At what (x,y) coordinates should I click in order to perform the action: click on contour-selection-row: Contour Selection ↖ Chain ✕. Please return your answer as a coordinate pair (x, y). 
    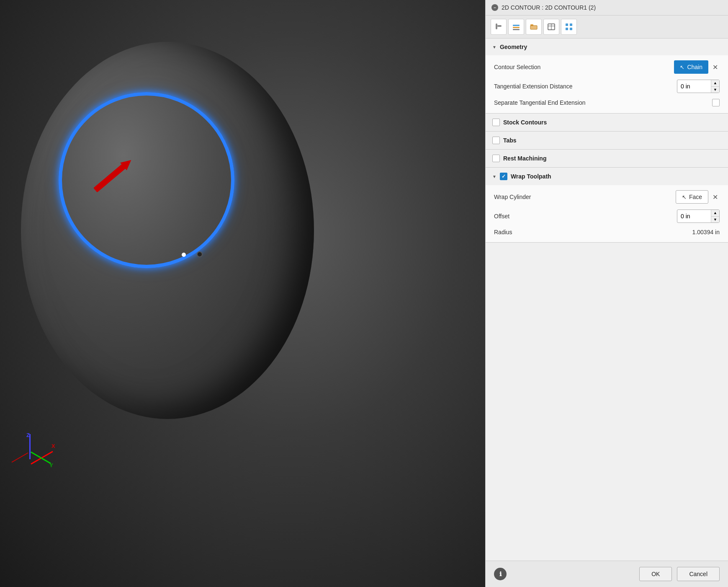
    Looking at the image, I should click on (607, 67).